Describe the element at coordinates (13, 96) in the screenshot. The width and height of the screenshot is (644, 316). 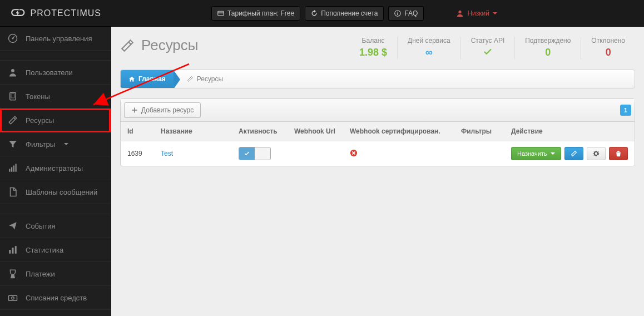
I see `tokens-icon` at that location.